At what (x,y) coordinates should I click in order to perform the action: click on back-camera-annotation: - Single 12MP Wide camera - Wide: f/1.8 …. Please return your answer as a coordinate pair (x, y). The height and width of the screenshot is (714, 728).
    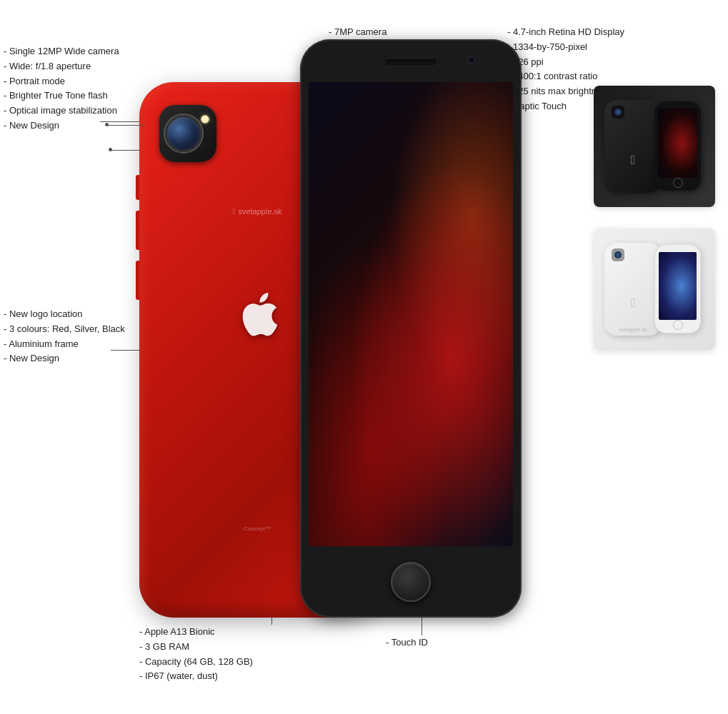
    Looking at the image, I should click on (61, 89).